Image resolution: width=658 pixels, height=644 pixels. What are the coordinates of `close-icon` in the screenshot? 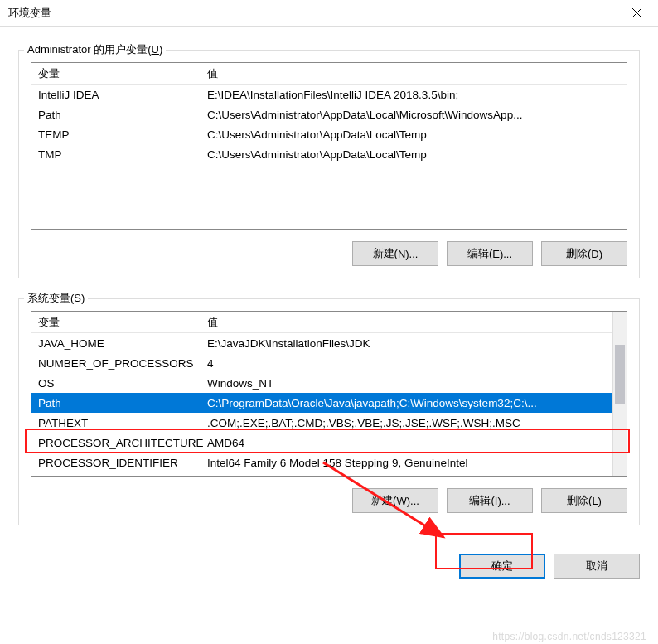 It's located at (636, 13).